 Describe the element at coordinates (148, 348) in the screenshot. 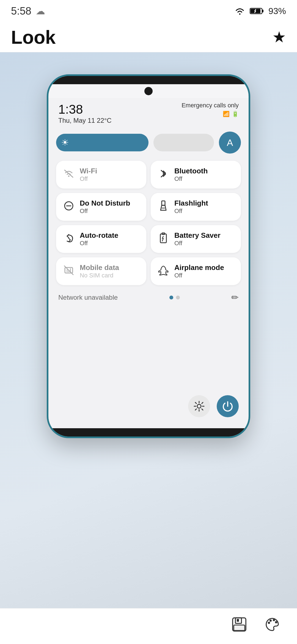

I see `screen-spacer` at that location.